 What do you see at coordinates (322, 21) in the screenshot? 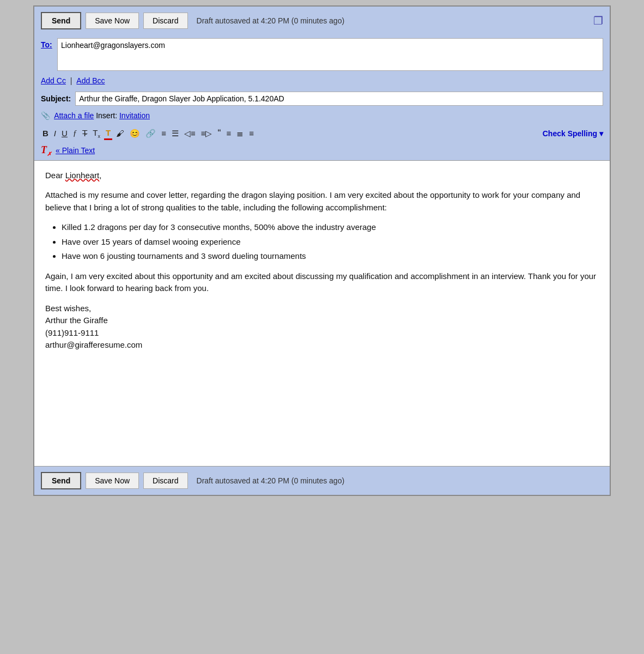
I see `top-toolbar: Send Save Now Discard Draft autosaved at…` at bounding box center [322, 21].